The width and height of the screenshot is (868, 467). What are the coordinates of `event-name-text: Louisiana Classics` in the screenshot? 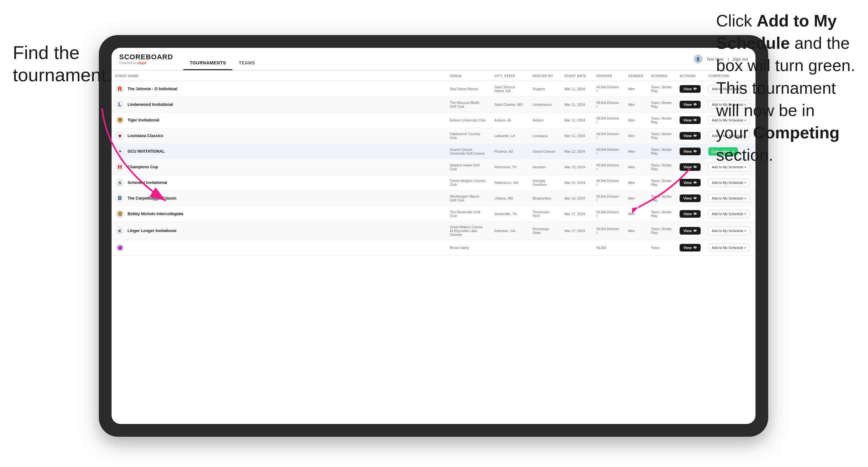 It's located at (146, 136).